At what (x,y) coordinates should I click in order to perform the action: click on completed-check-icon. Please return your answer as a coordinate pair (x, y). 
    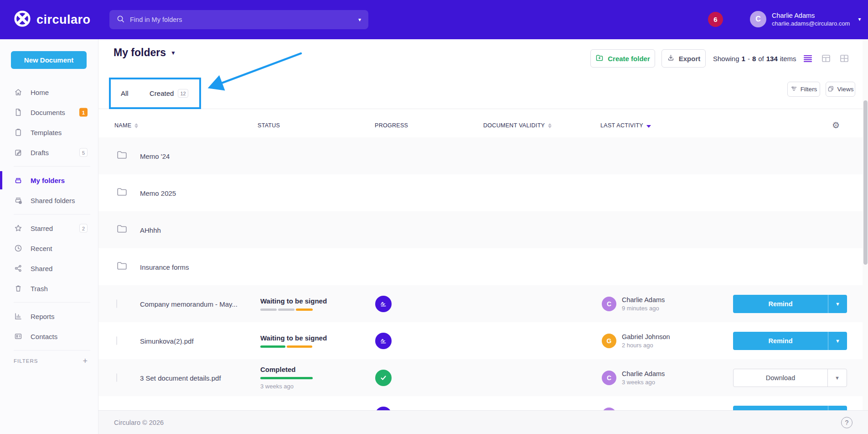
    Looking at the image, I should click on (383, 378).